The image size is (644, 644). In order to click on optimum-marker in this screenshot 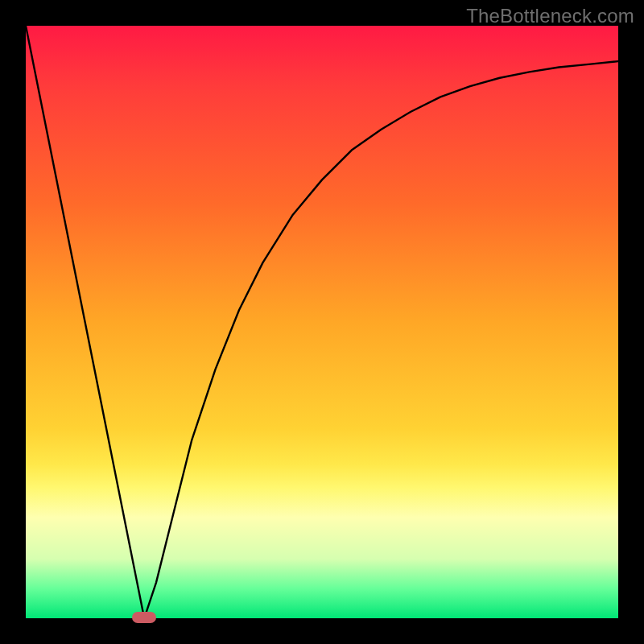, I will do `click(144, 617)`.